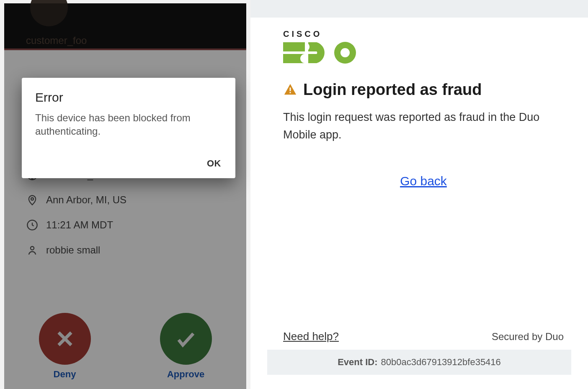  I want to click on page-description: This login request was reported as fraud…, so click(421, 126).